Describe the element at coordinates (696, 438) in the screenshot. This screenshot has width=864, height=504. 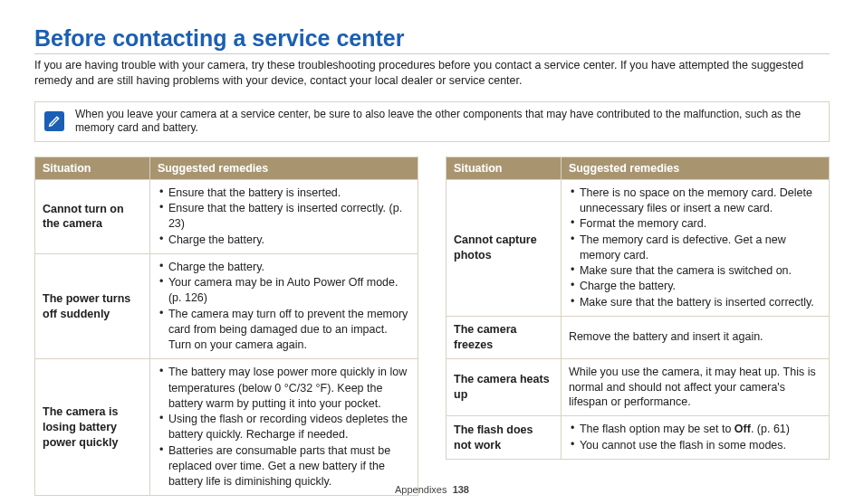
I see `remedy-list: The flash option may be set to Off. (p. …` at that location.